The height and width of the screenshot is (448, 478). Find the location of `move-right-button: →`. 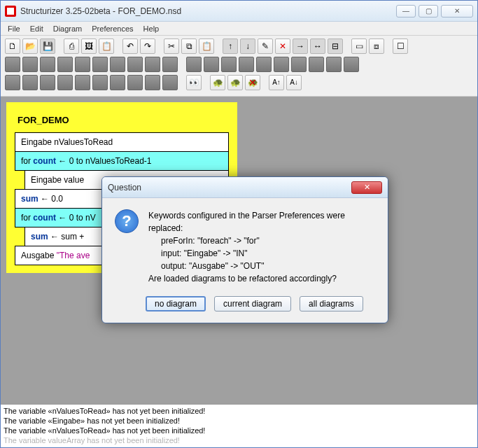

move-right-button: → is located at coordinates (300, 46).